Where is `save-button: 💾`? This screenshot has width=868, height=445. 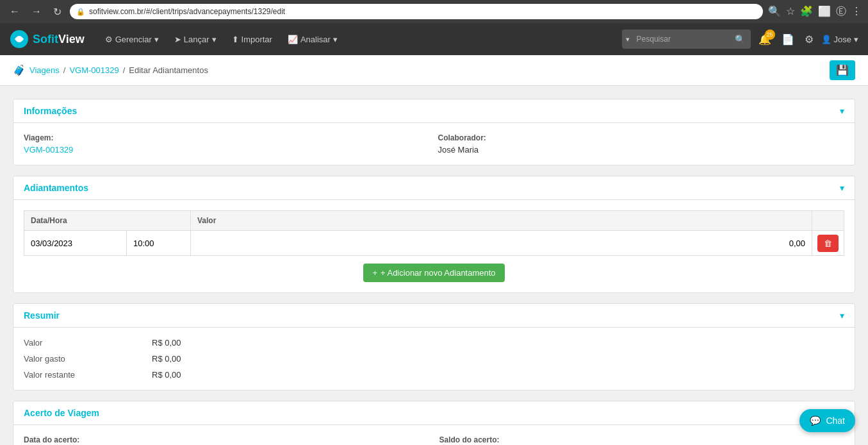
save-button: 💾 is located at coordinates (842, 71).